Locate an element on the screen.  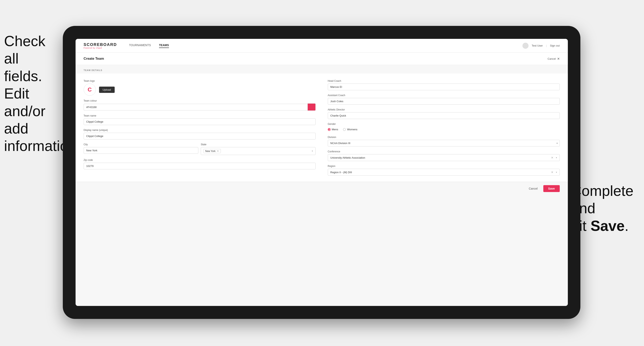
region-value: Region II - (M) DIII is located at coordinates (341, 172).